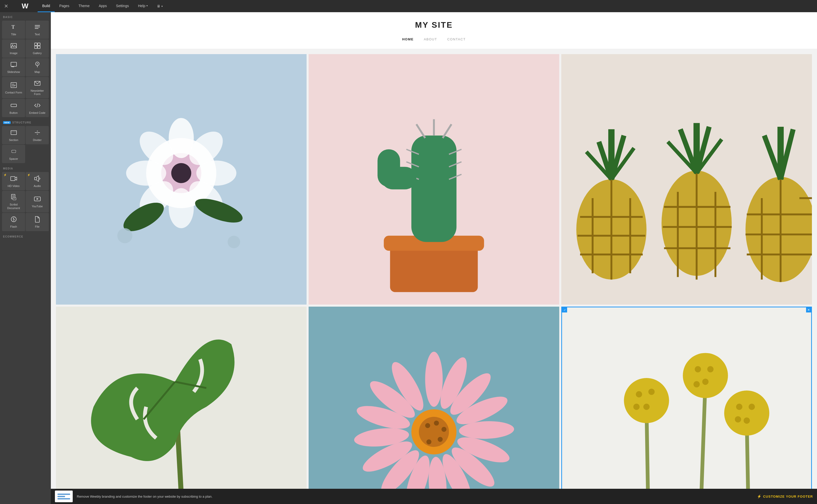 Image resolution: width=817 pixels, height=504 pixels. Describe the element at coordinates (785, 496) in the screenshot. I see `customize-footer-button: ⚡ CUSTOMIZE YOUR FOOTER` at that location.